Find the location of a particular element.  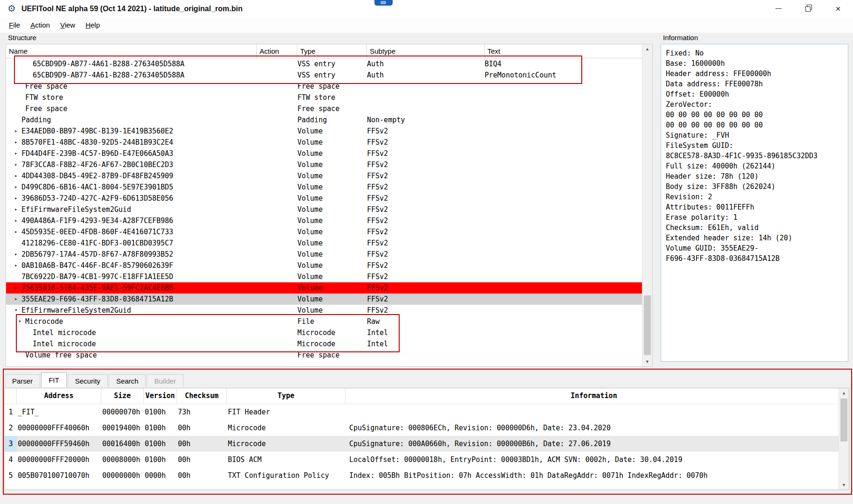

tree-subtype-cell: Non-empty is located at coordinates (426, 120).